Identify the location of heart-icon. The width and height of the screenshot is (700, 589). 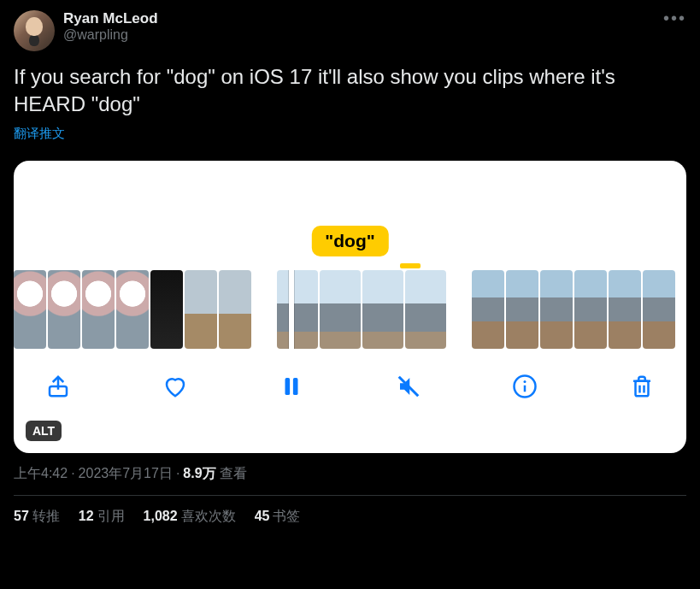
(175, 386).